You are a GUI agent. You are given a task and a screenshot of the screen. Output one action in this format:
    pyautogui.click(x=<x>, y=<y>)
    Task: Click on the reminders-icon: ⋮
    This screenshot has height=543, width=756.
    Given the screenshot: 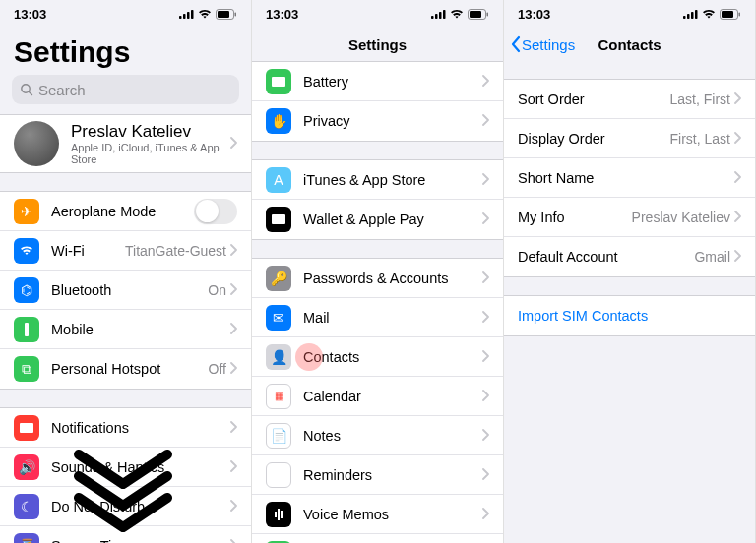 What is the action you would take?
    pyautogui.click(x=279, y=475)
    